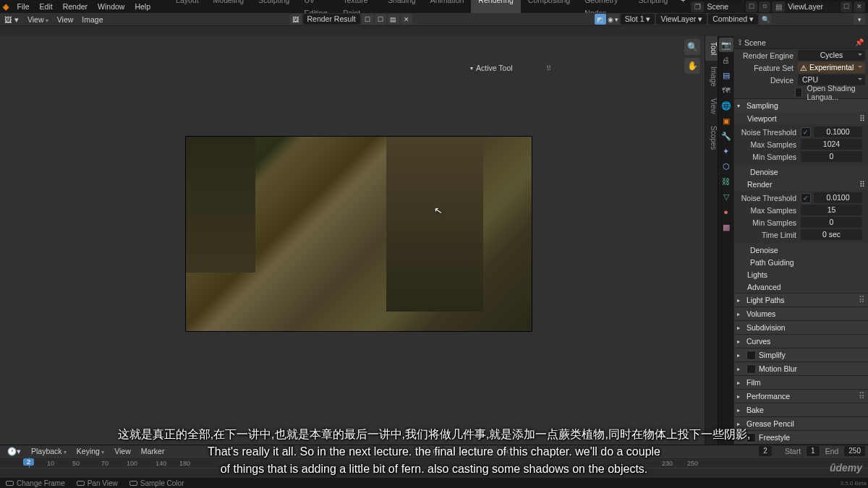 The image size is (868, 488). Describe the element at coordinates (724, 7) in the screenshot. I see `scene-name-field: Scene` at that location.